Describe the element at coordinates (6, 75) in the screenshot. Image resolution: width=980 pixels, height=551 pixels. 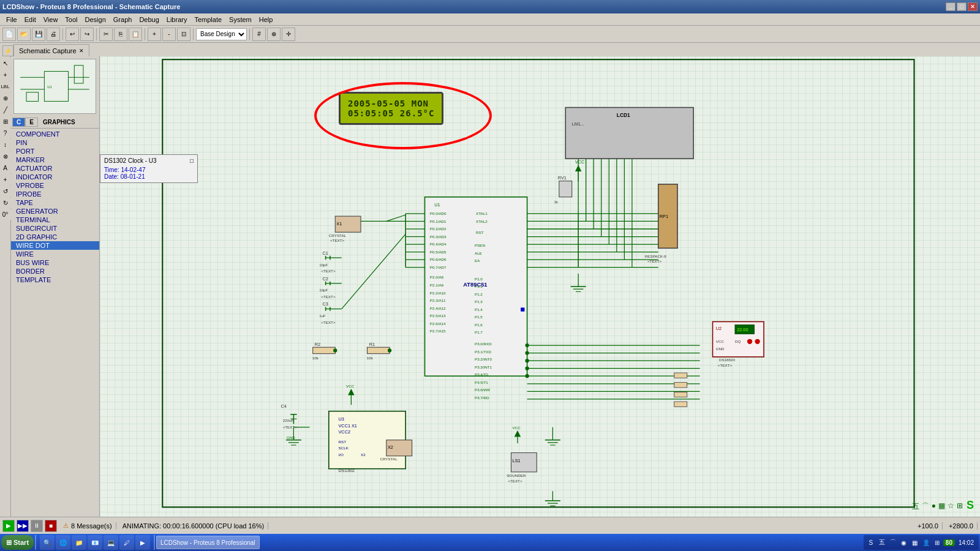
I see `tool-2: +` at that location.